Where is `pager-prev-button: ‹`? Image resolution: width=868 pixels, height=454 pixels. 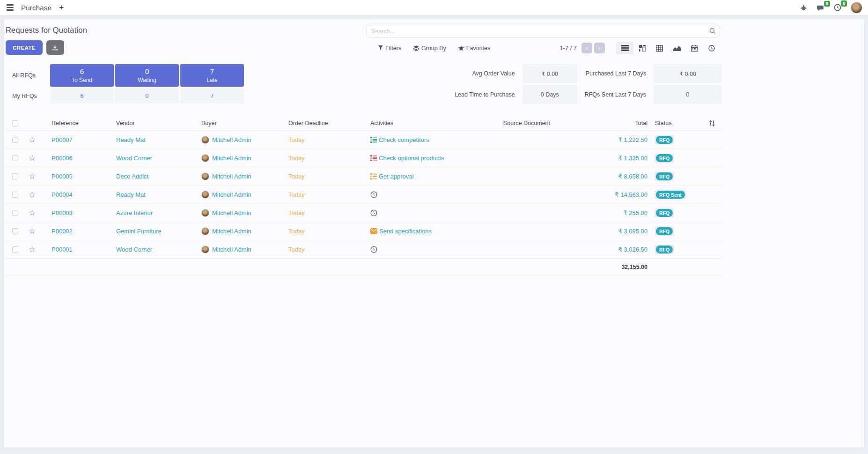
pager-prev-button: ‹ is located at coordinates (587, 48).